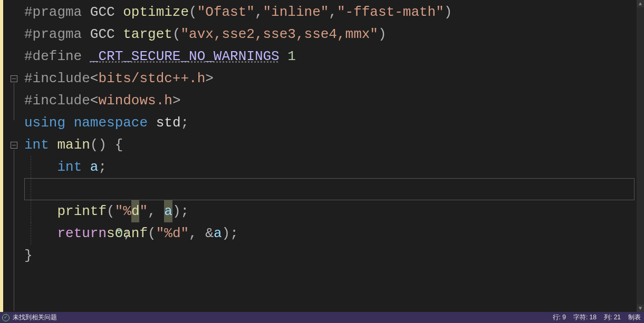  I want to click on scroll-up-icon: ▲, so click(640, 4).